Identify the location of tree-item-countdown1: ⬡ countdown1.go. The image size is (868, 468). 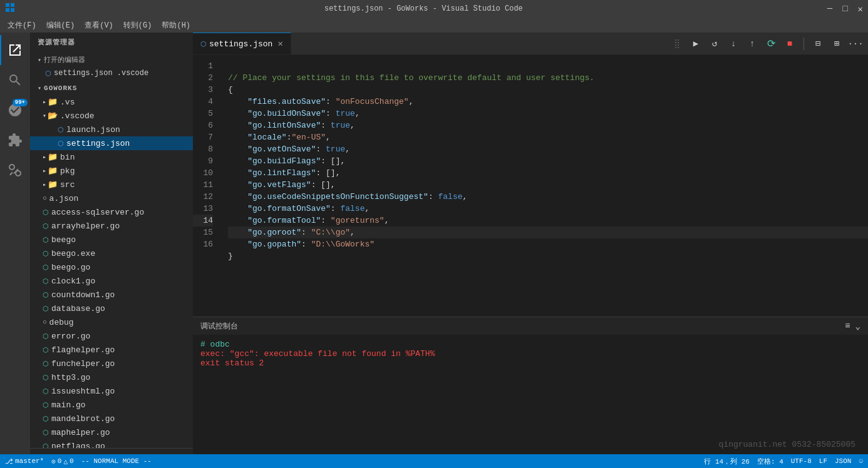
(111, 295).